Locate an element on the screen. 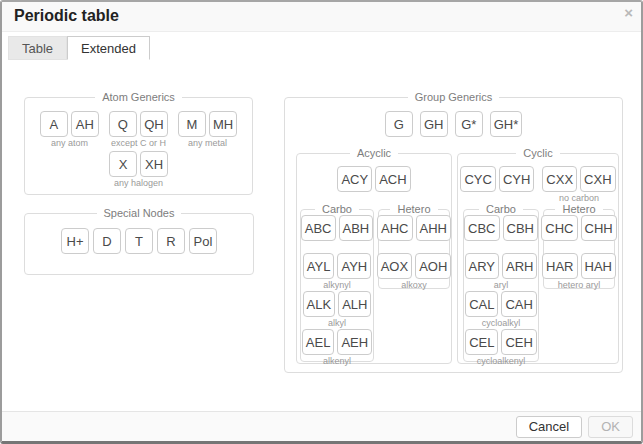  button-group: ABC ABH is located at coordinates (337, 234).